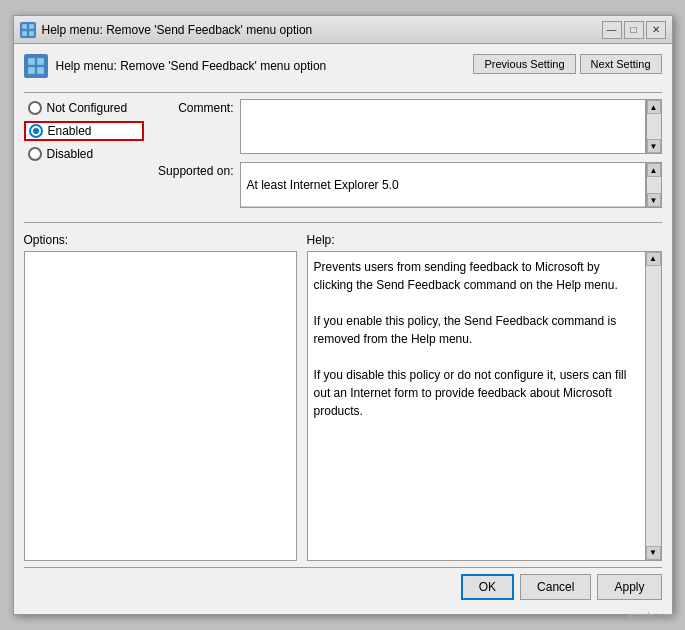 Image resolution: width=685 pixels, height=630 pixels. What do you see at coordinates (343, 568) in the screenshot?
I see `footer-separator` at bounding box center [343, 568].